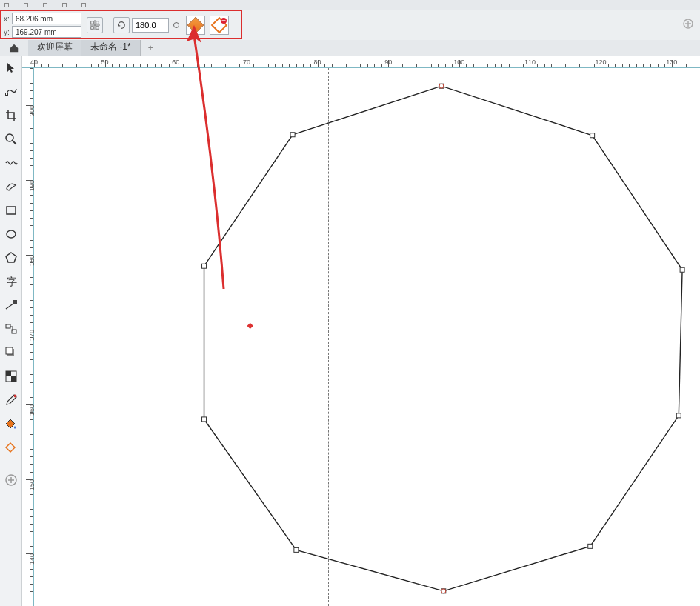 The image size is (700, 606). I want to click on shape-tool, so click(11, 92).